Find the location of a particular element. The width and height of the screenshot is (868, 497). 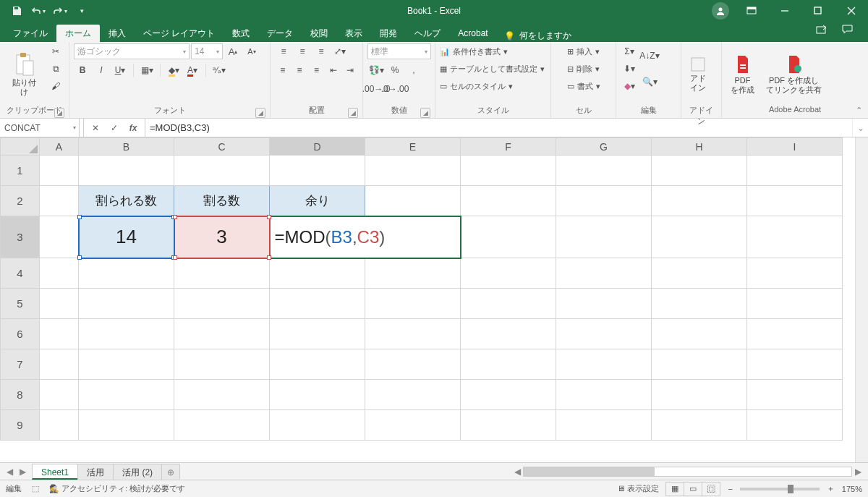

col-header-B: B is located at coordinates (127, 147).